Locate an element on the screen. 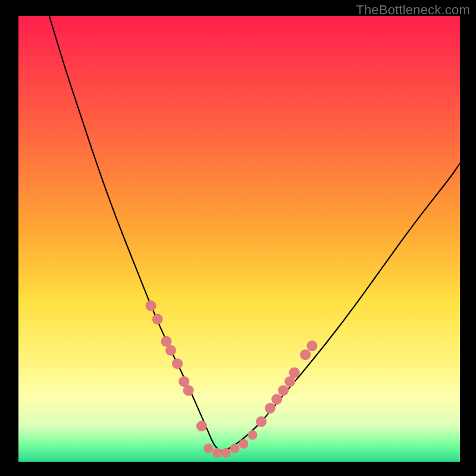 This screenshot has height=476, width=476. markers-right-arm is located at coordinates (287, 383).